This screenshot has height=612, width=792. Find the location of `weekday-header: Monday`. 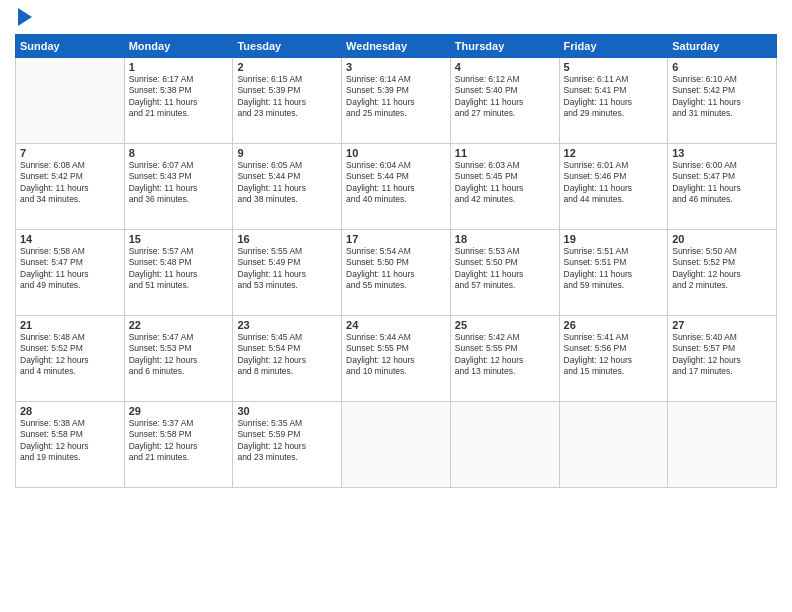

weekday-header: Monday is located at coordinates (178, 46).